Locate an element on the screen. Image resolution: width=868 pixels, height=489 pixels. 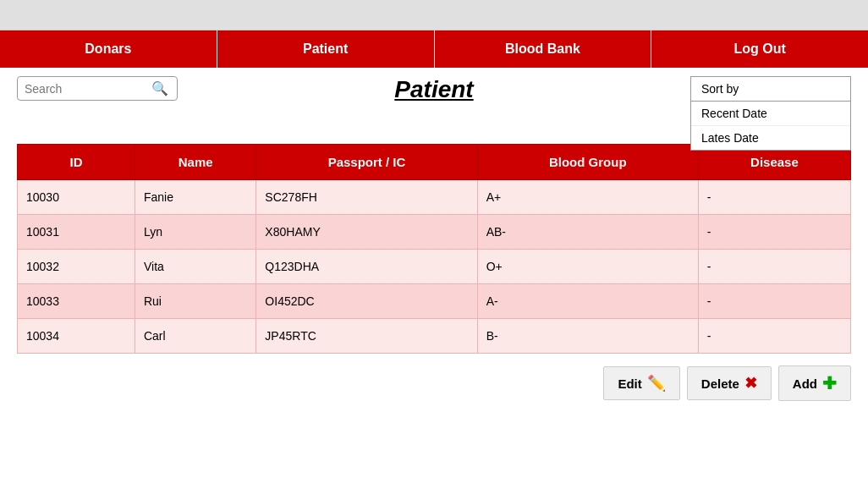
x-icon: ✖ is located at coordinates (751, 383).